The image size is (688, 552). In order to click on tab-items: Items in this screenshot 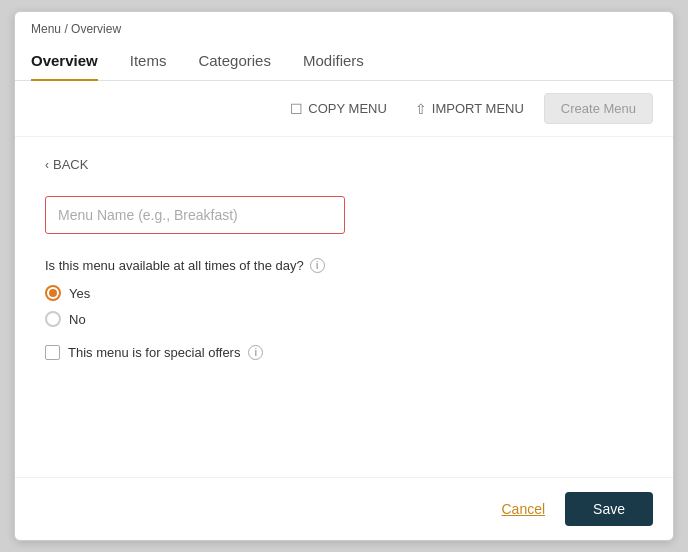, I will do `click(148, 62)`.